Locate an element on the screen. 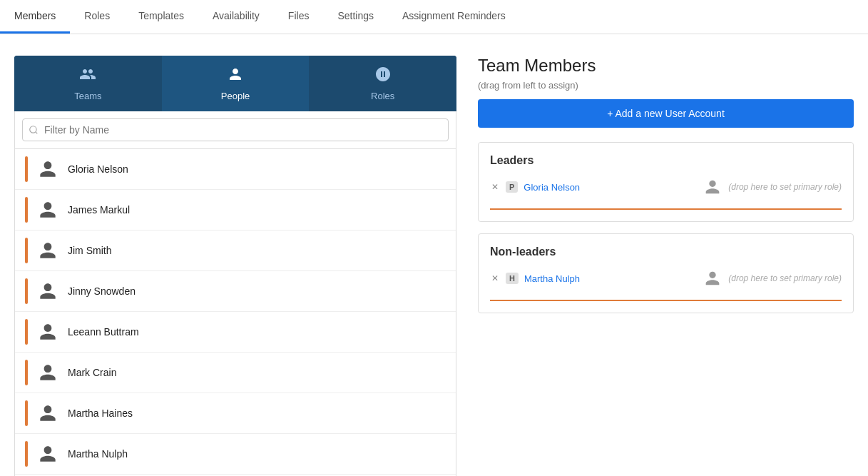 The image size is (868, 476). tab-roles: Roles is located at coordinates (97, 17).